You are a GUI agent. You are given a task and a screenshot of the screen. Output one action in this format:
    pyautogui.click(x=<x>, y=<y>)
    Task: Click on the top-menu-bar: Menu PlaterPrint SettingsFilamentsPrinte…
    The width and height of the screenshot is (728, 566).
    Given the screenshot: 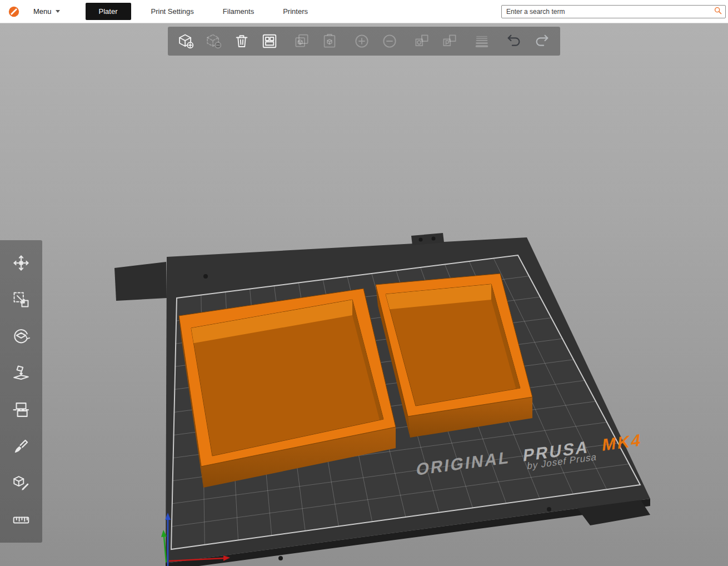 What is the action you would take?
    pyautogui.click(x=364, y=12)
    